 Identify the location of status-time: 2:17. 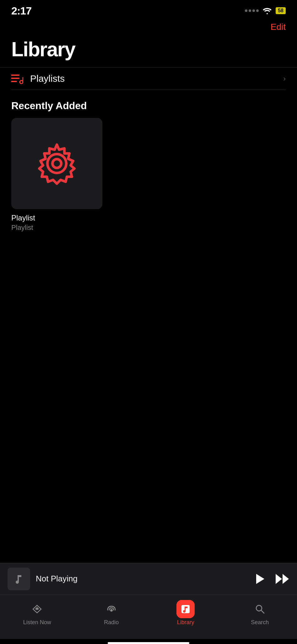
(21, 11).